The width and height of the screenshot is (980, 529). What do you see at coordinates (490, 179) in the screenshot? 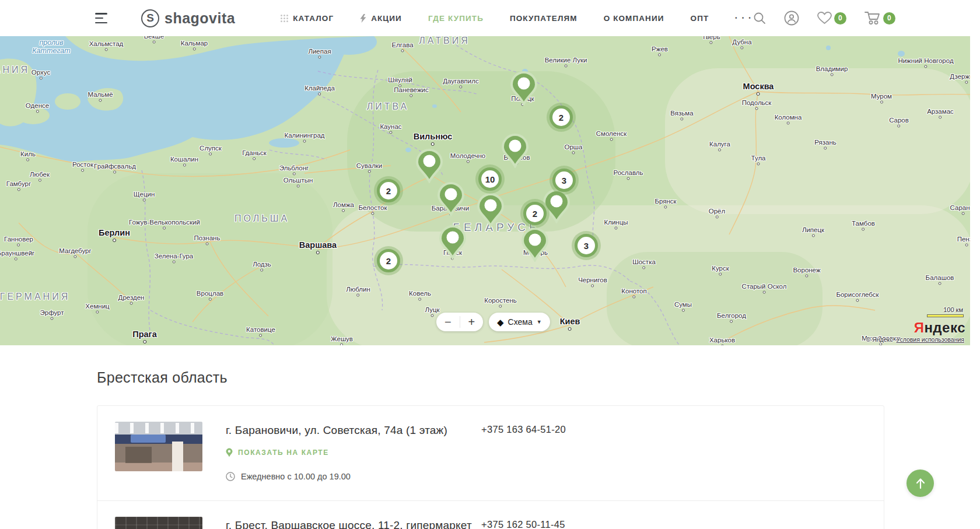
I see `map-cluster-marker: 10` at bounding box center [490, 179].